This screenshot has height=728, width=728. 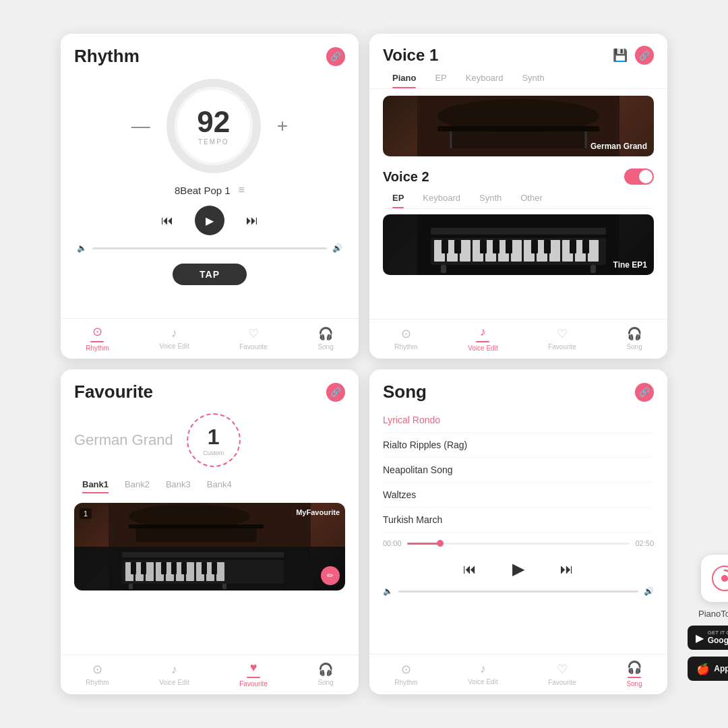 What do you see at coordinates (241, 190) in the screenshot?
I see `menu-icon: ≡` at bounding box center [241, 190].